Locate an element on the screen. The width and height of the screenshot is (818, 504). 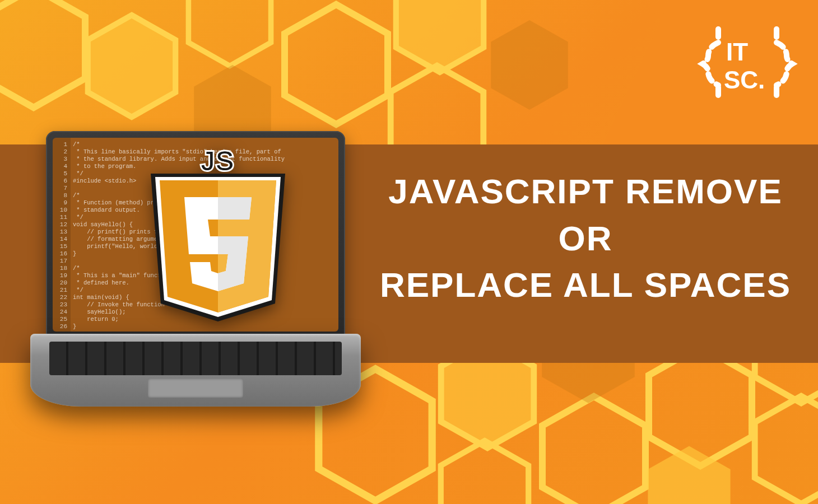
title-line-2: OR is located at coordinates (586, 239).